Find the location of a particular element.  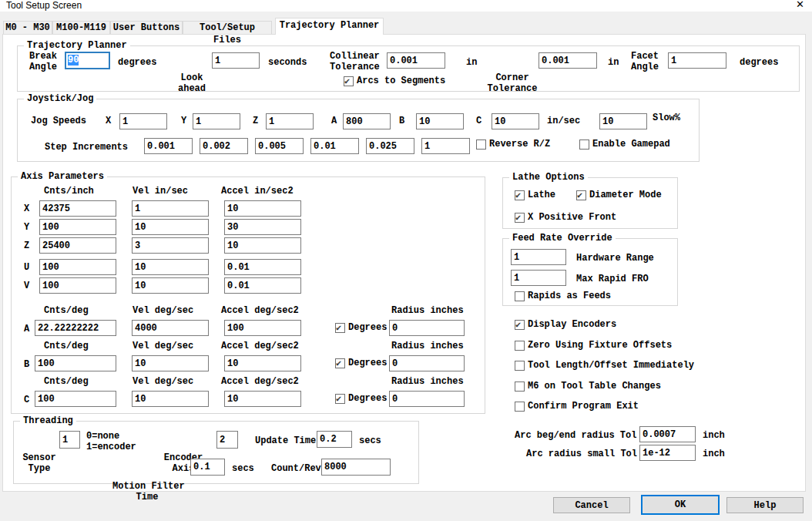

break-angle-selected-text: 90 is located at coordinates (73, 60).